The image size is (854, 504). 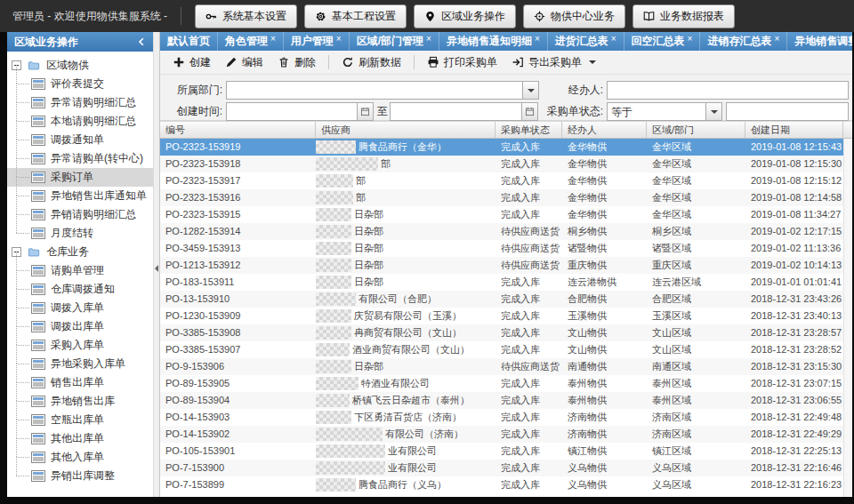 What do you see at coordinates (365, 112) in the screenshot?
I see `date-from-picker-trigger` at bounding box center [365, 112].